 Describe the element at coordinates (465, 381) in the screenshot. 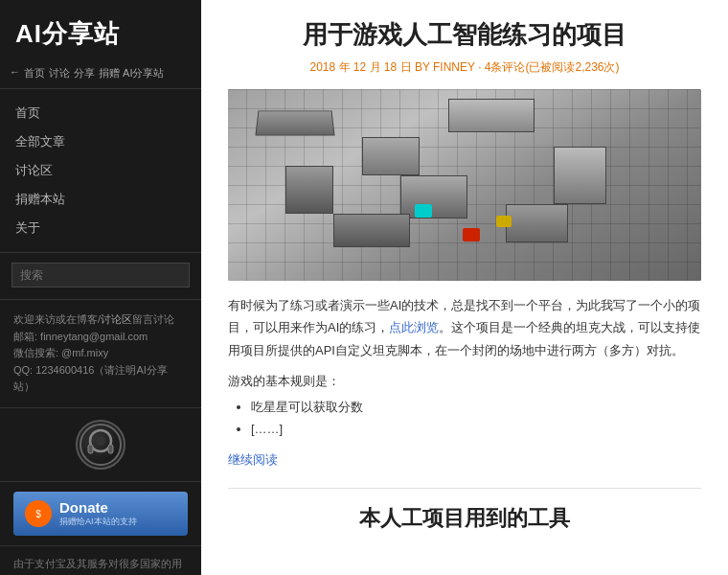

I see `game-rules-title: 游戏的基本规则是：` at that location.